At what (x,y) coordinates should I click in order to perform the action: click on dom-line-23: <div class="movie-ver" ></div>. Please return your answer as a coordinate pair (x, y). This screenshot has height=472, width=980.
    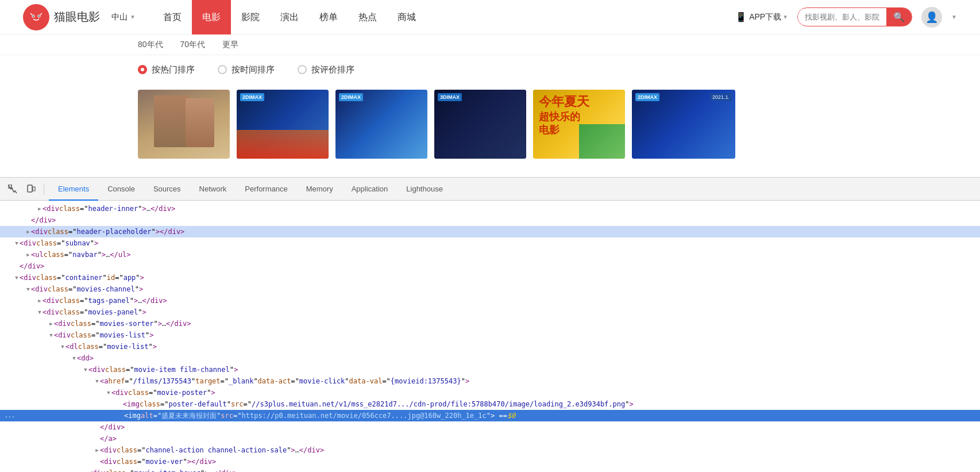
    Looking at the image, I should click on (490, 462).